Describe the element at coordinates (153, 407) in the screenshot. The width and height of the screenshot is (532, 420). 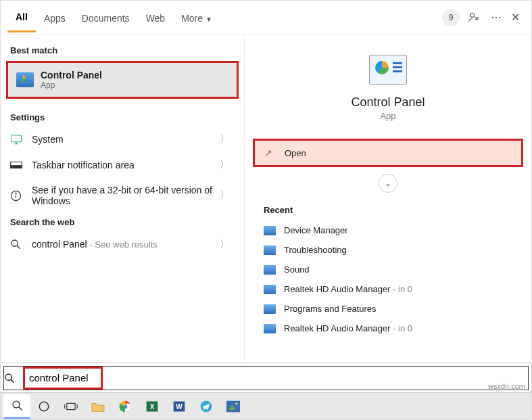
I see `svg-text: X` at that location.